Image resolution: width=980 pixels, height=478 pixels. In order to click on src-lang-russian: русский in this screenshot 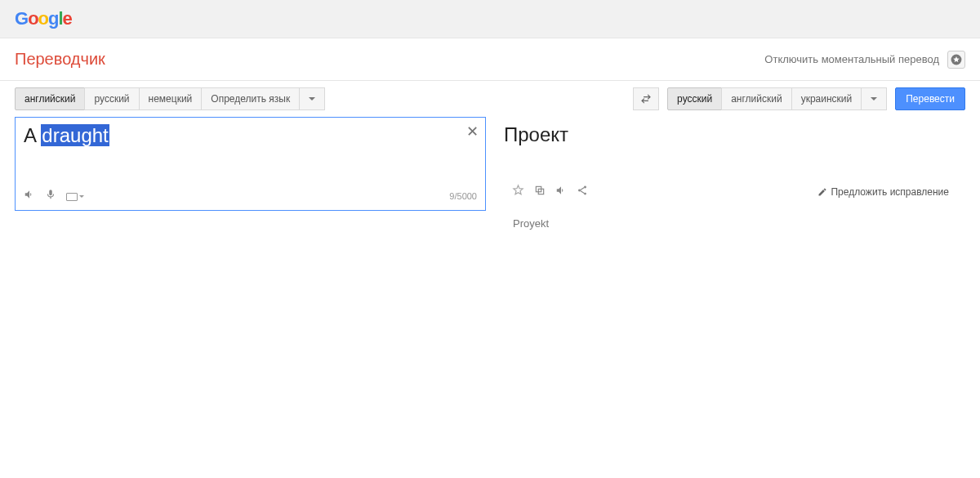, I will do `click(111, 99)`.